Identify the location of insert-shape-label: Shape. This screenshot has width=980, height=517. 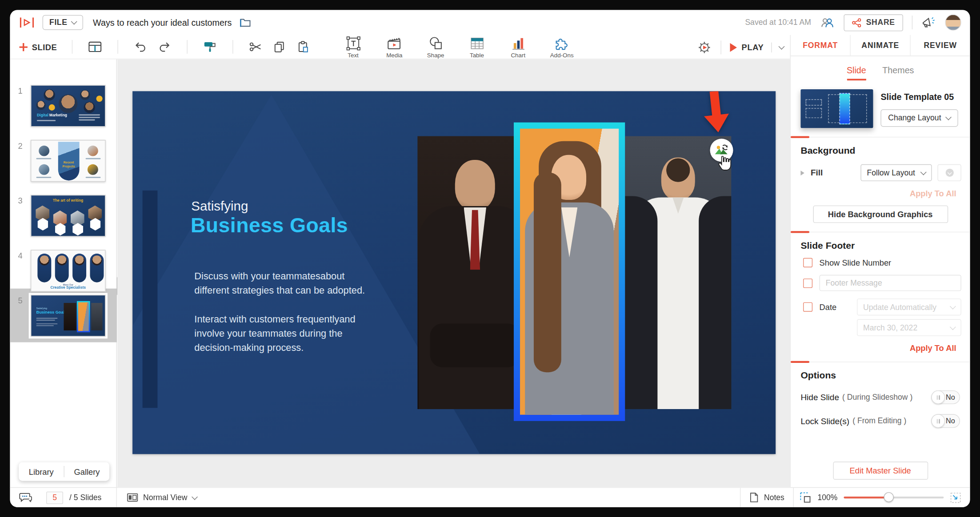
(436, 55).